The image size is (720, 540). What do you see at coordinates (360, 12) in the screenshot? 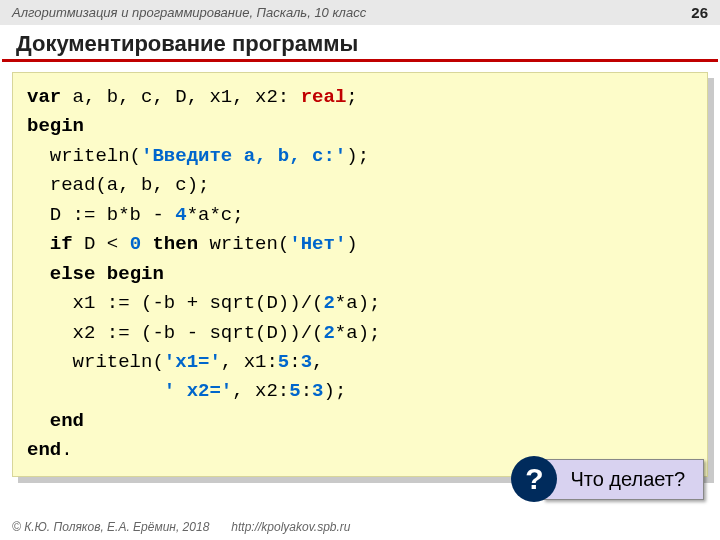
I see `header: Алгоритмизация и программирование, Паска…` at bounding box center [360, 12].